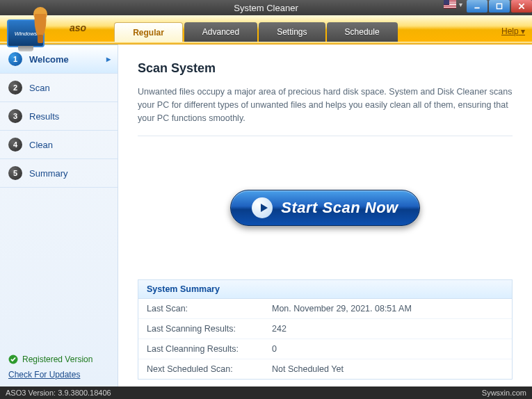 The height and width of the screenshot is (399, 532). I want to click on summary-value: 242, so click(280, 329).